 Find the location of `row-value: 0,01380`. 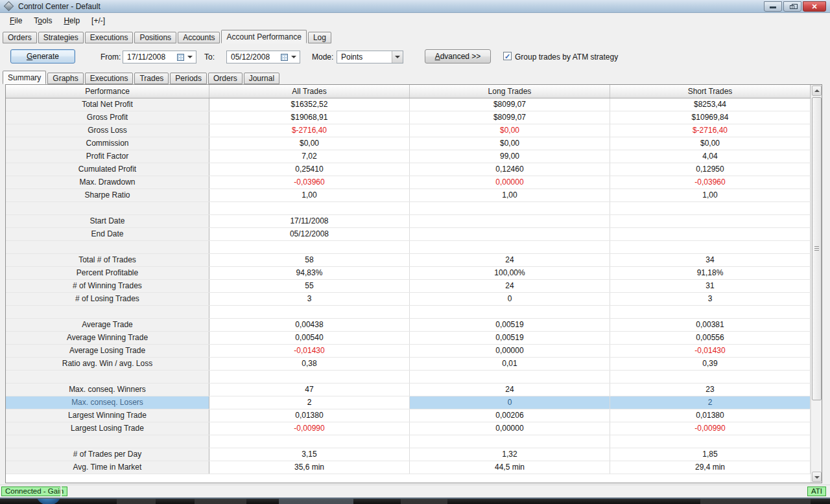

row-value: 0,01380 is located at coordinates (711, 416).